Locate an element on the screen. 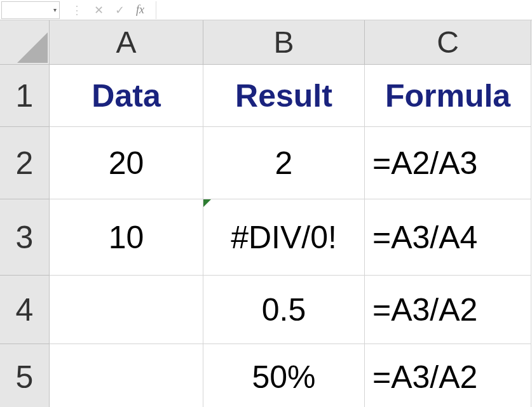 The height and width of the screenshot is (407, 532). row-header-2: 2 is located at coordinates (25, 163).